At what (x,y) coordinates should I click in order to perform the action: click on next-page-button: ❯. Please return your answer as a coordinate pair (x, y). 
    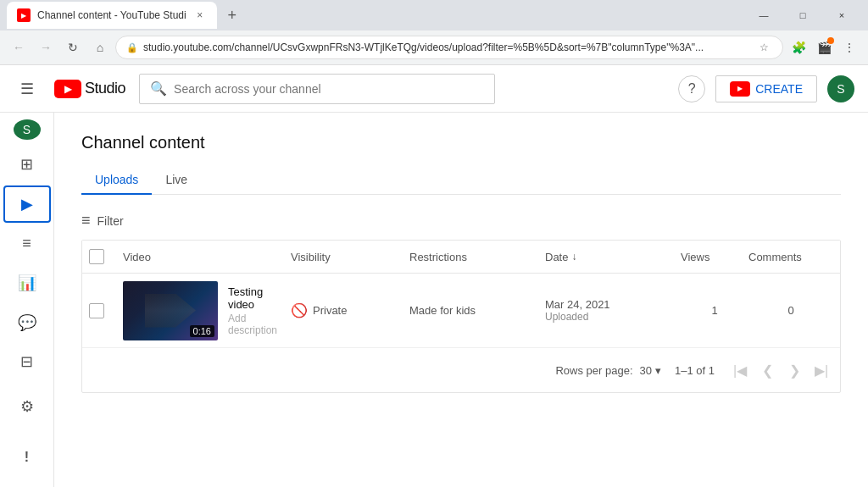
    Looking at the image, I should click on (794, 370).